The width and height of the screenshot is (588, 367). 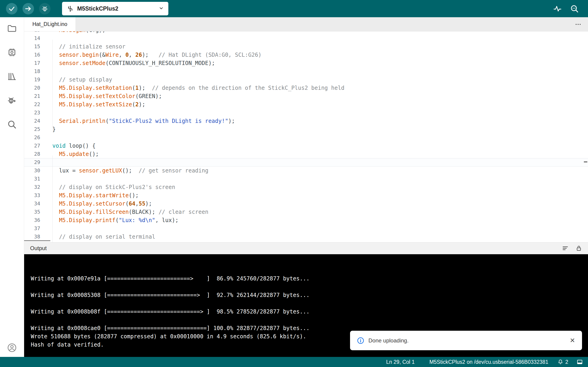 What do you see at coordinates (320, 187) in the screenshot?
I see `code-text: // display on StickC-Plus2's screen` at bounding box center [320, 187].